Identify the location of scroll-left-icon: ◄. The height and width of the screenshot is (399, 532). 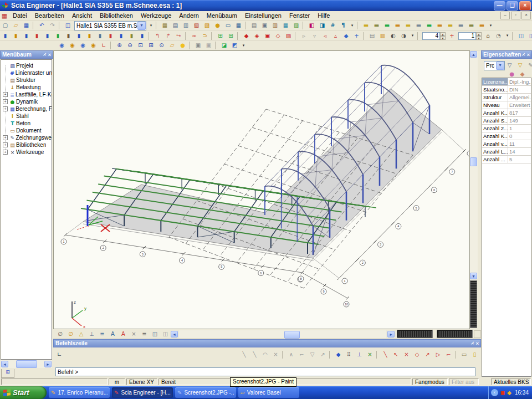
(4, 364).